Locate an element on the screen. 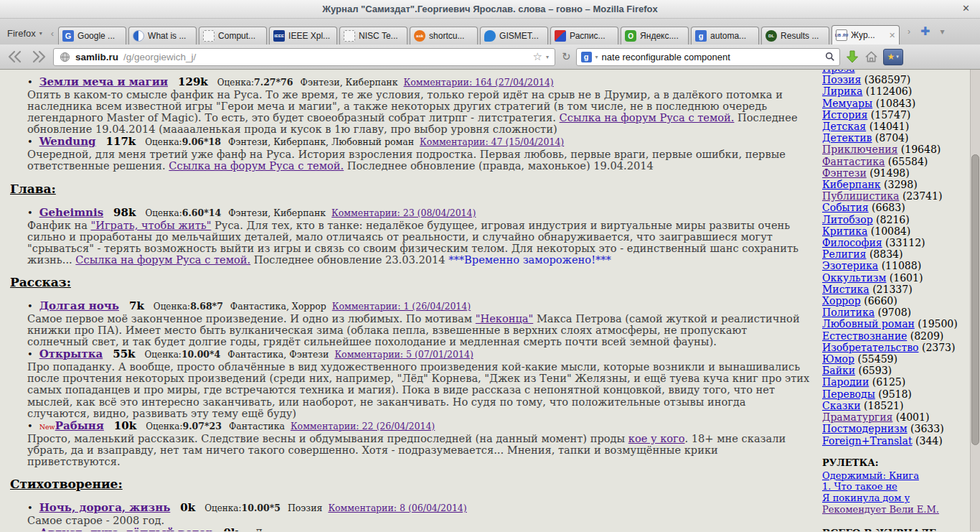 This screenshot has height=532, width=980. genre-link: Foreign+Translat is located at coordinates (867, 441).